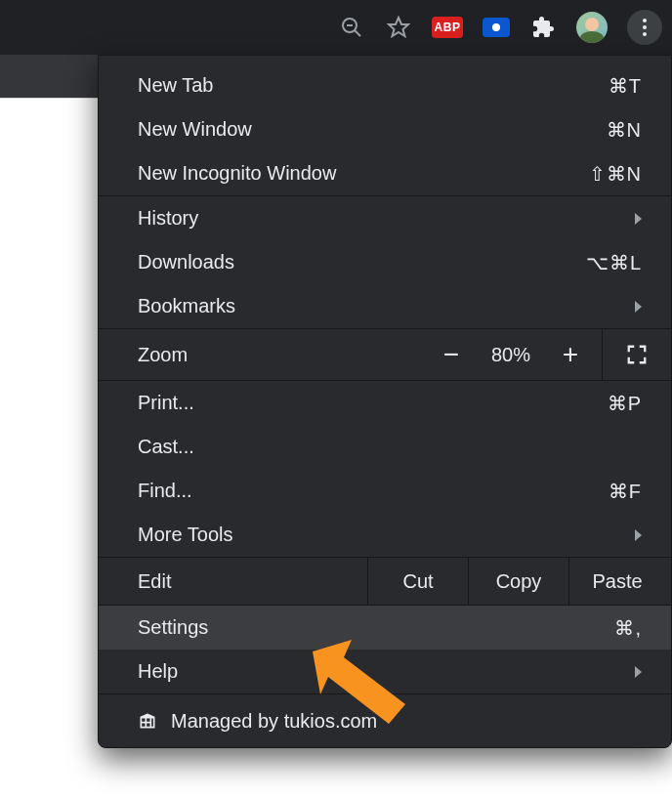 This screenshot has width=672, height=798. Describe the element at coordinates (385, 262) in the screenshot. I see `menu-item-downloads: Downloads ⌥⌘L` at that location.